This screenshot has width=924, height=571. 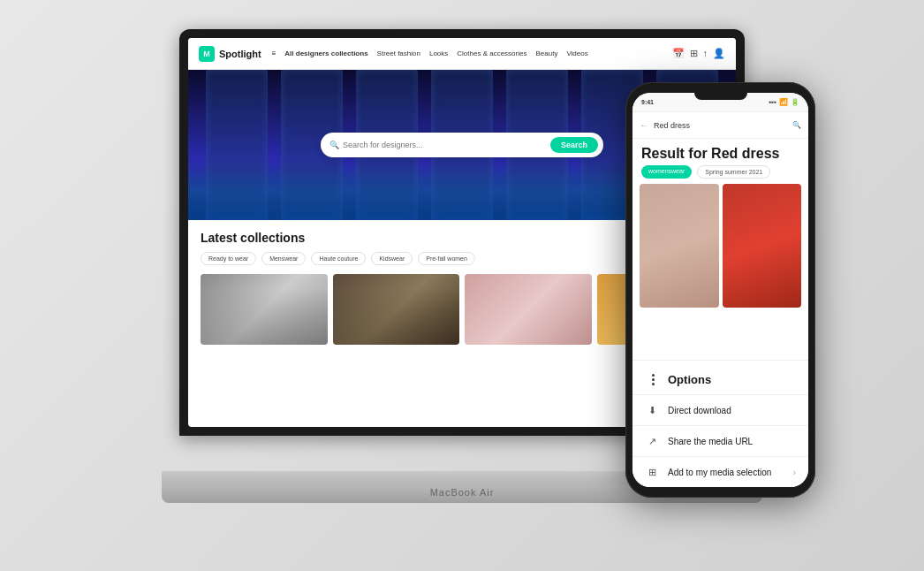 I want to click on user-icon: 👤, so click(x=719, y=53).